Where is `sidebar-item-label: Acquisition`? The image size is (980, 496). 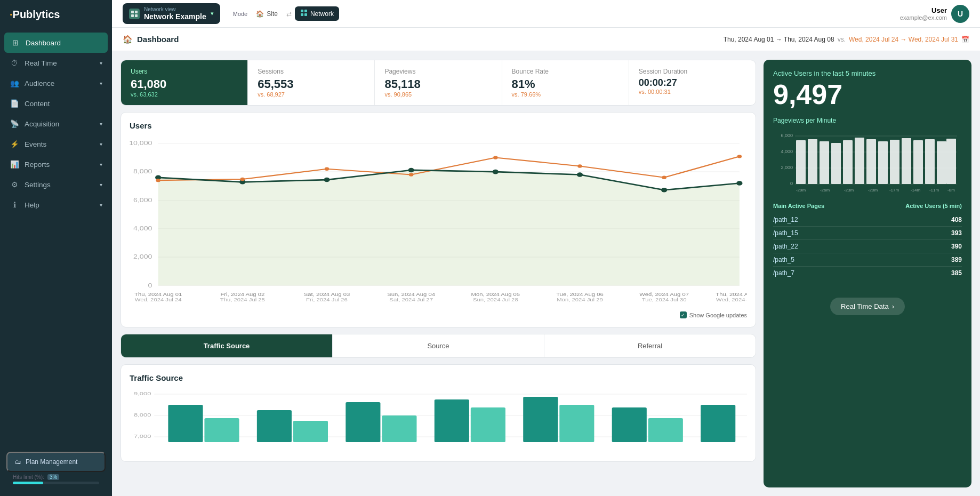
sidebar-item-label: Acquisition is located at coordinates (42, 124).